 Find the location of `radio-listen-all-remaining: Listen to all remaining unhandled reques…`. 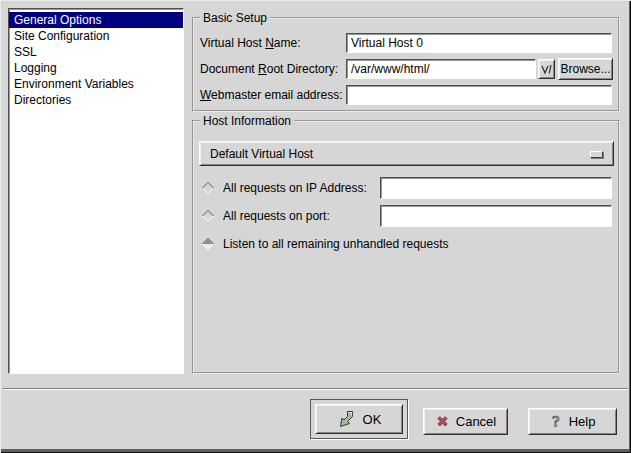

radio-listen-all-remaining: Listen to all remaining unhandled reques… is located at coordinates (325, 244).